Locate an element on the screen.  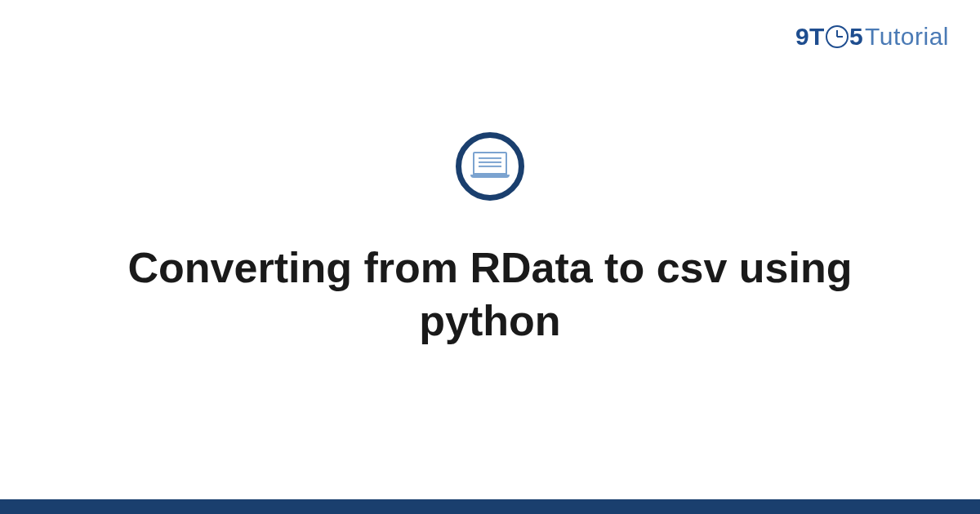
laptop-icon is located at coordinates (490, 166).